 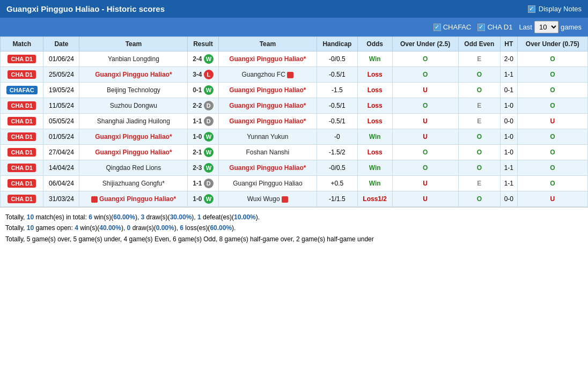 I want to click on table-row: CHA D1 06/04/24 Shijiazhuang Gongfu* 1-1…, so click(x=294, y=183).